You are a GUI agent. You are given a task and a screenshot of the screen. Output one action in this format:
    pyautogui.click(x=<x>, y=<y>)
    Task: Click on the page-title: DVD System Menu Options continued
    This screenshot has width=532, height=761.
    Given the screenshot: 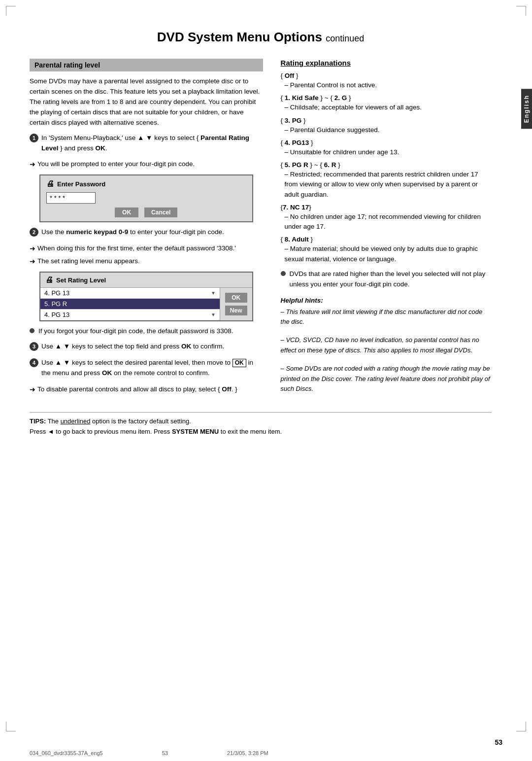 What is the action you would take?
    pyautogui.click(x=261, y=37)
    